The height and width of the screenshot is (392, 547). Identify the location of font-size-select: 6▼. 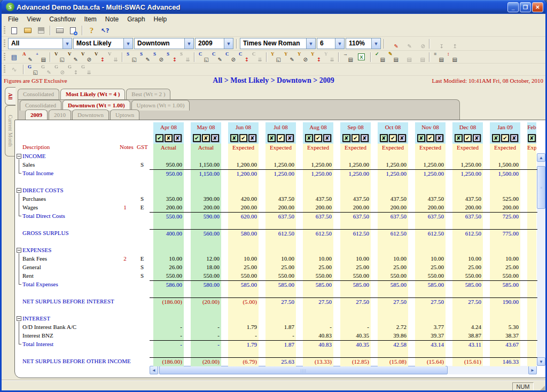
(331, 44).